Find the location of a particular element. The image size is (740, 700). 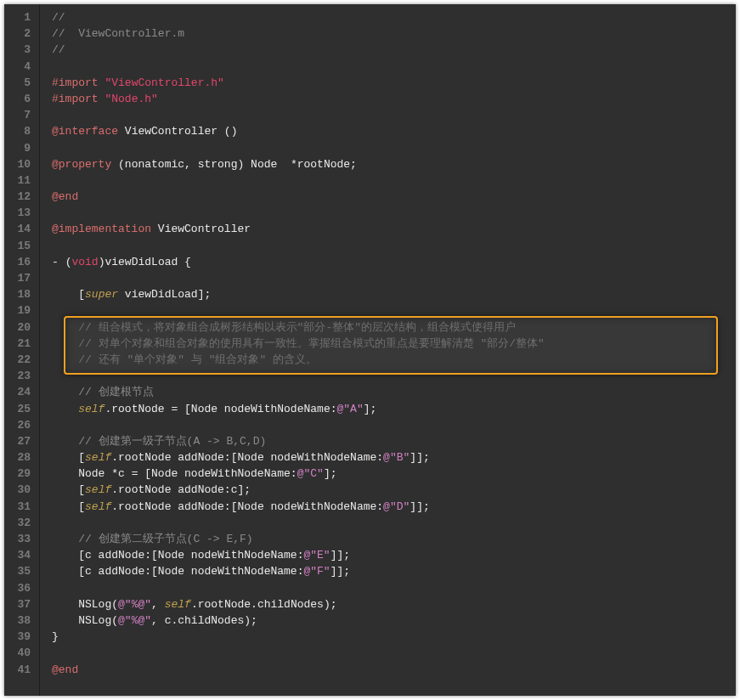

code-line: // 还有 "单个对象" 与 "组合对象" 的含义。 is located at coordinates (394, 360).